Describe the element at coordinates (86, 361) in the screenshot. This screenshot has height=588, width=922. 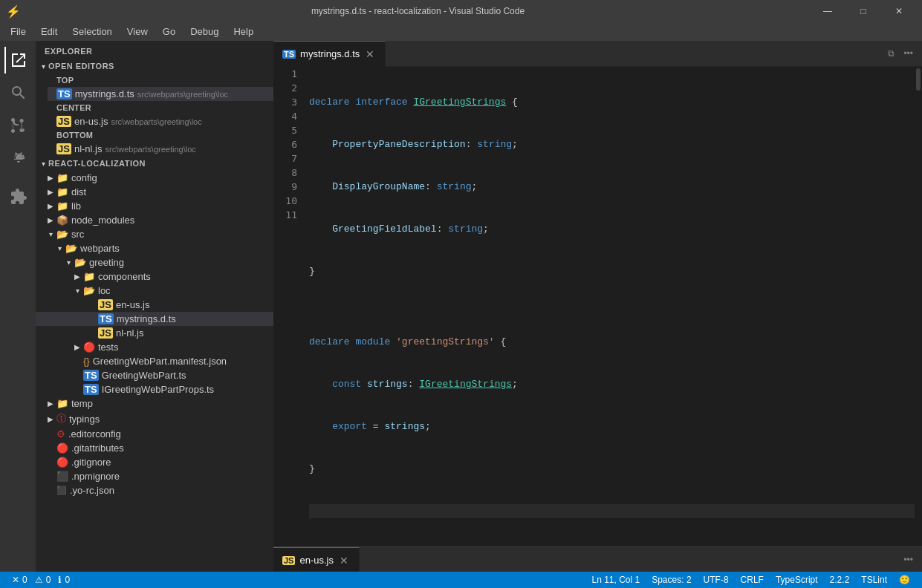
I see `file-manifest-icon: {}` at that location.